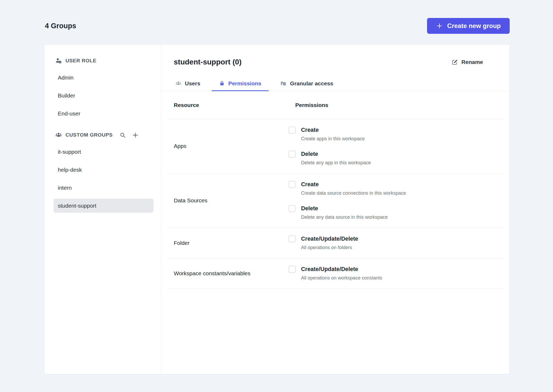 This screenshot has height=392, width=553. What do you see at coordinates (468, 26) in the screenshot?
I see `create-new-group-button: Create new group` at bounding box center [468, 26].